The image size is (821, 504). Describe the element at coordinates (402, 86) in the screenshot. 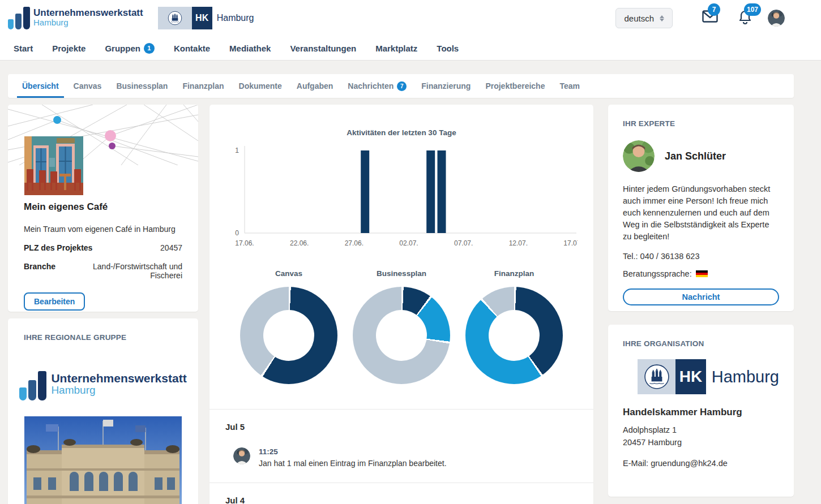

I see `nachrichten-count-badge: 7` at that location.